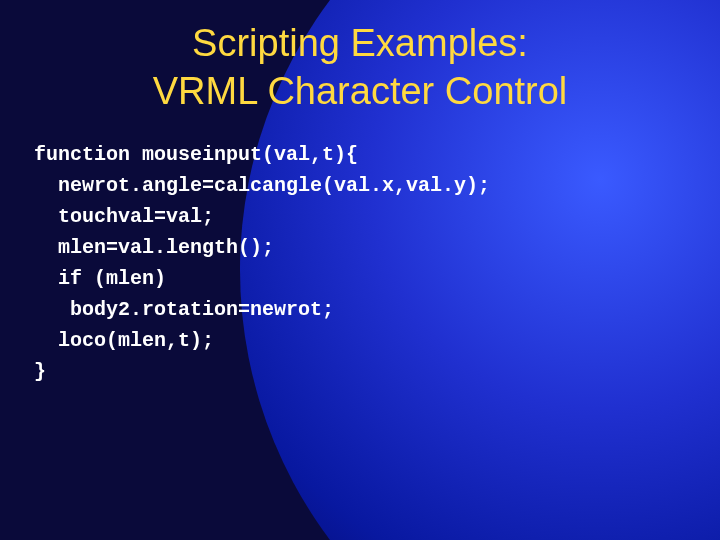 Image resolution: width=720 pixels, height=540 pixels. I want to click on code-line: loco(mlen,t);, so click(124, 340).